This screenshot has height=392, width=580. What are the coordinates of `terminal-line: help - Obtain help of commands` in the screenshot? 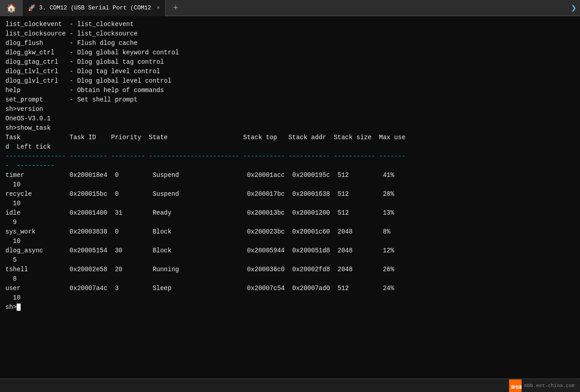 It's located at (290, 91).